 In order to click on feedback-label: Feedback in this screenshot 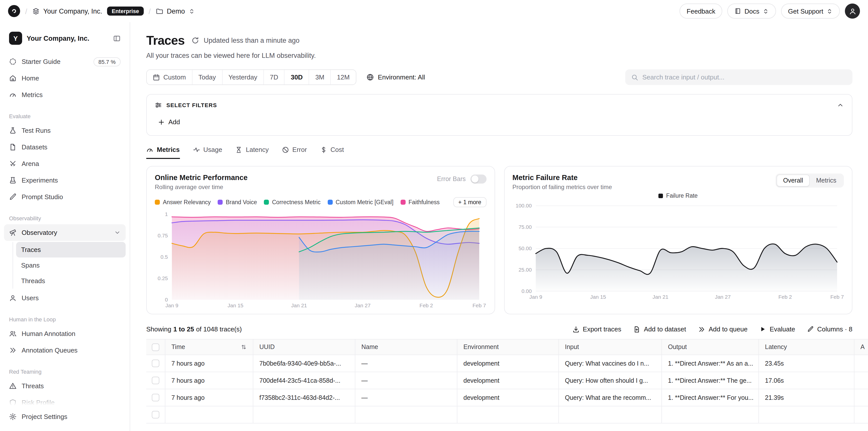, I will do `click(701, 11)`.